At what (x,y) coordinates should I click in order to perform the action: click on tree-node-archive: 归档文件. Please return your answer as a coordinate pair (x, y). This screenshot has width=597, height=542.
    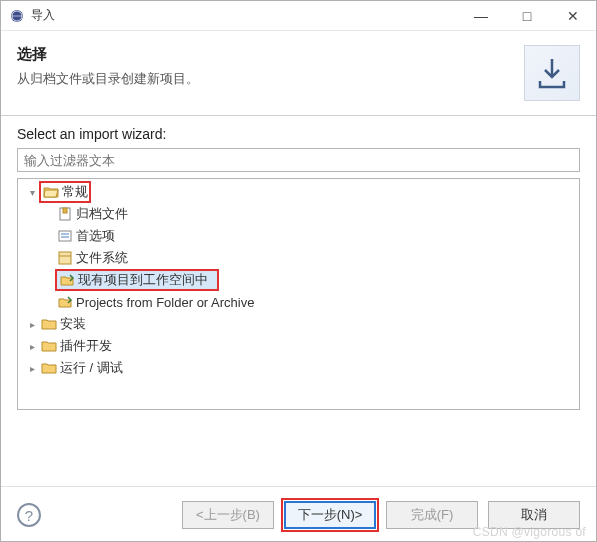
    Looking at the image, I should click on (298, 214).